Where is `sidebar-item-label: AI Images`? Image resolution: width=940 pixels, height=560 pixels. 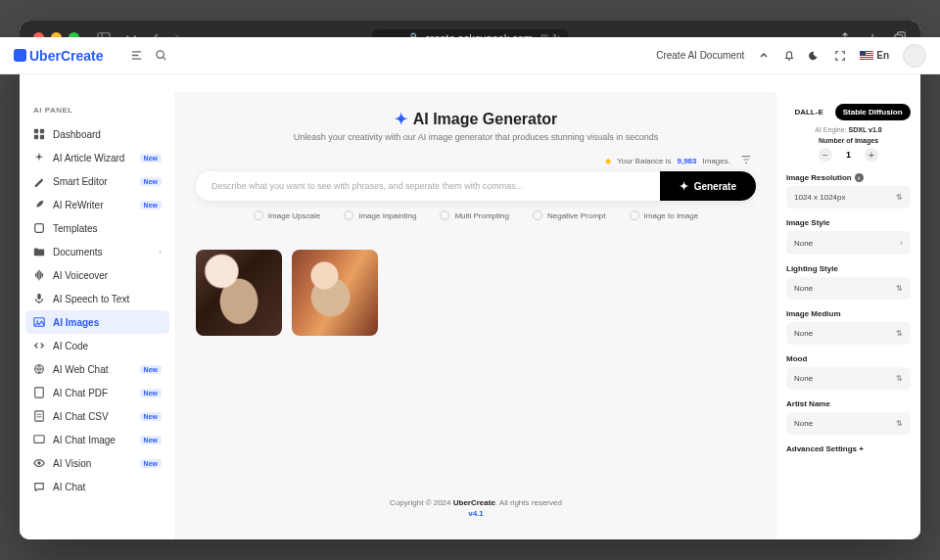 sidebar-item-label: AI Images is located at coordinates (76, 323).